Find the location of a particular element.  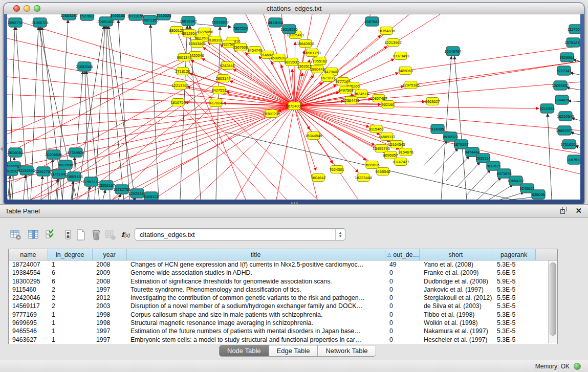

table-row: 1456911722003Disruption of a novel membe… is located at coordinates (283, 306).